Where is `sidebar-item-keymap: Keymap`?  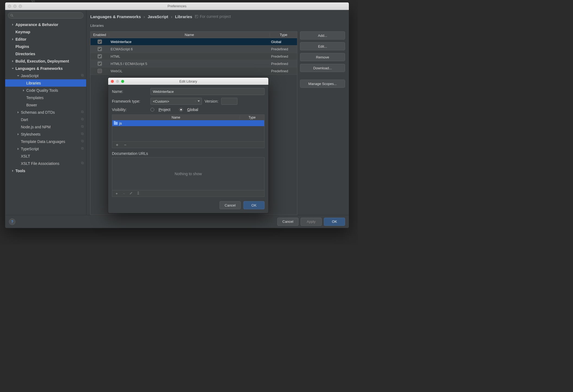
sidebar-item-keymap: Keymap is located at coordinates (46, 32).